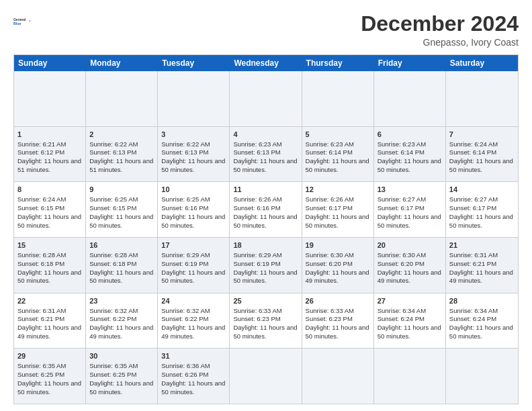 This screenshot has height=411, width=532. What do you see at coordinates (50, 321) in the screenshot?
I see `day-cell-22: 22Sunrise: 6:31 AMSunset: 6:21 PMDayligh…` at bounding box center [50, 321].